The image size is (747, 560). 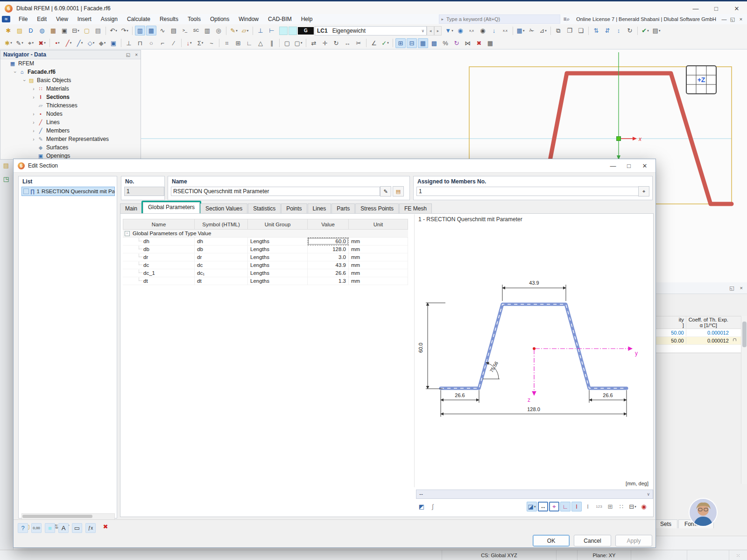 I want to click on trim-icon: ✂, so click(x=359, y=43).